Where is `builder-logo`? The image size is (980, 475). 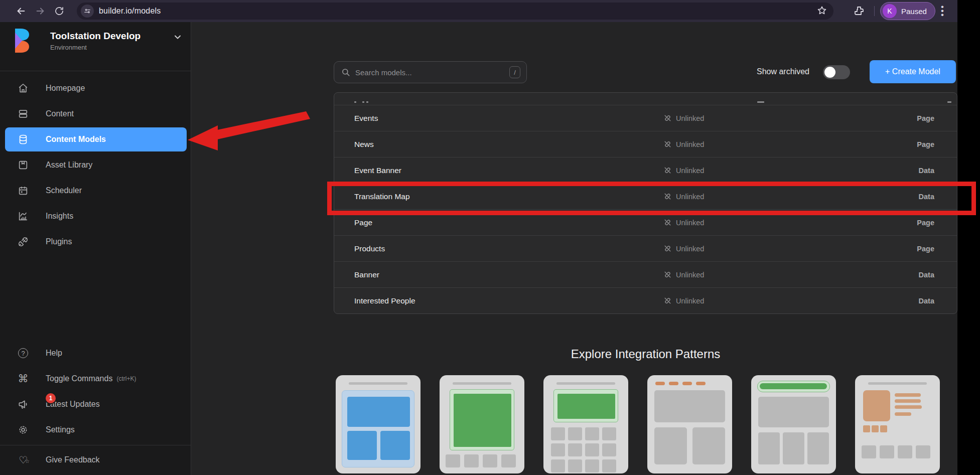 builder-logo is located at coordinates (22, 41).